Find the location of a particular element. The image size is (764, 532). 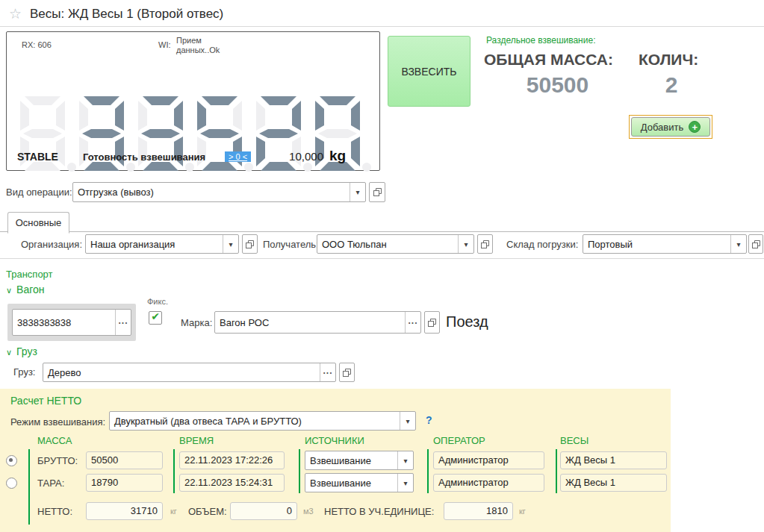

scale-indicator-panel: RX: 606 WI: Прием данных..Ok STABLE Гото… is located at coordinates (193, 101).